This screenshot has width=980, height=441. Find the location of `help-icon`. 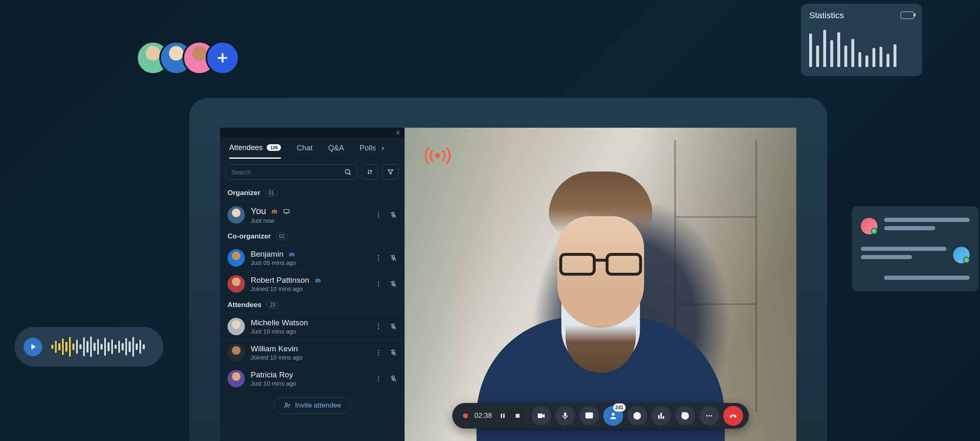

help-icon is located at coordinates (637, 416).